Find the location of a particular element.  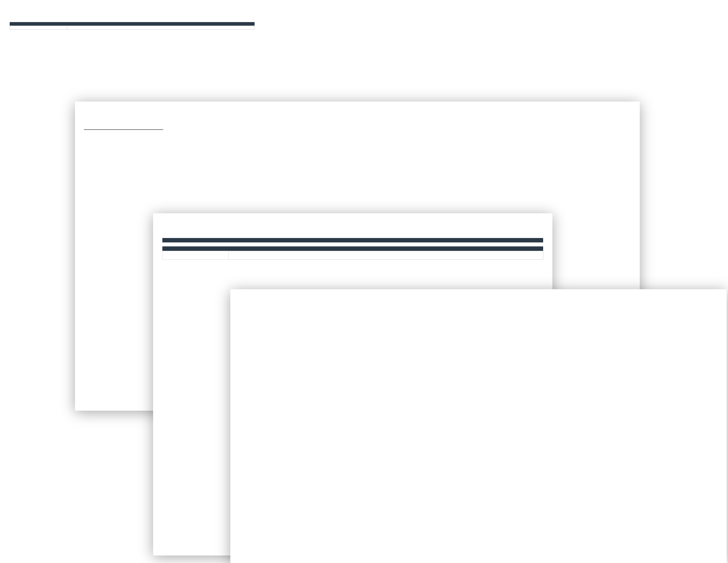

item-info-header is located at coordinates (353, 240).